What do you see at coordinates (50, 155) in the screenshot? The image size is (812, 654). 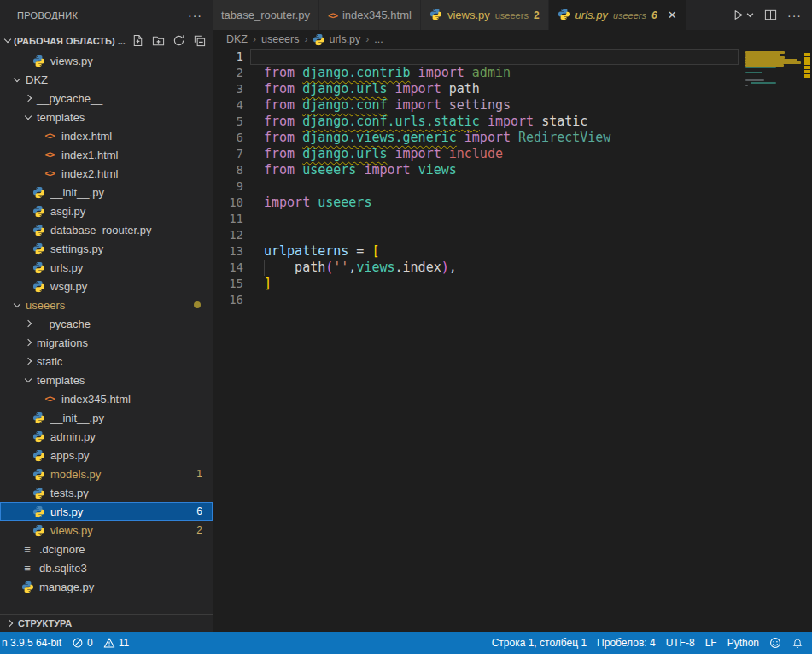 I see `html-icon: <>` at bounding box center [50, 155].